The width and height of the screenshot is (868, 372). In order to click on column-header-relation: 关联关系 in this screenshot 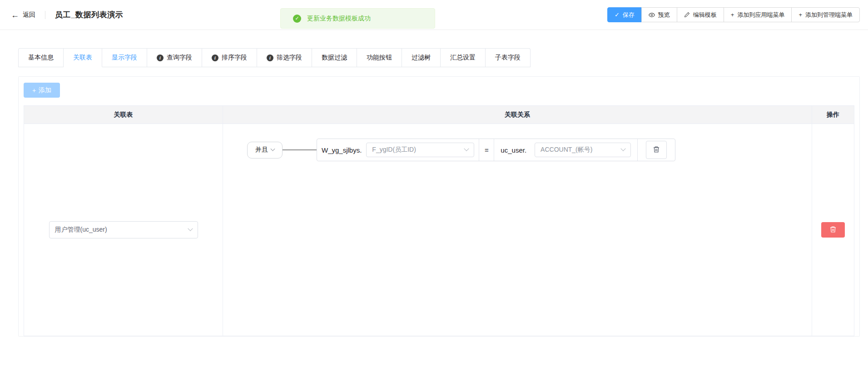, I will do `click(518, 115)`.